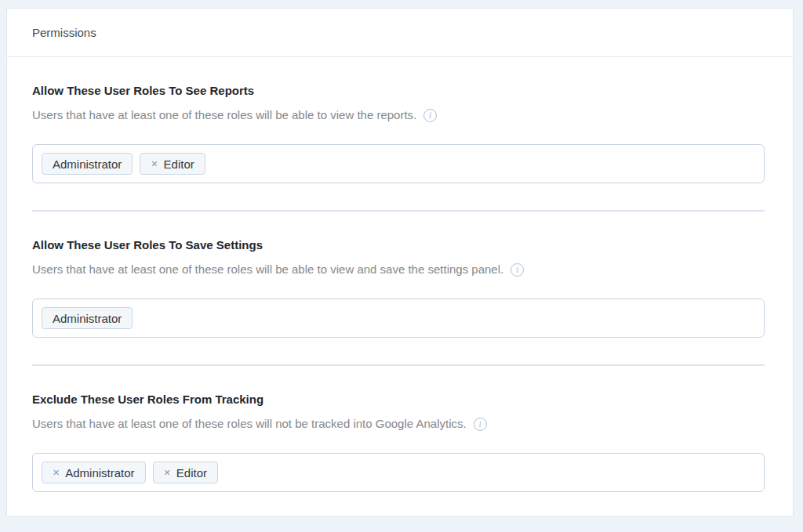 The width and height of the screenshot is (803, 532). Describe the element at coordinates (398, 400) in the screenshot. I see `section-heading: Exclude These User Roles From Tracking` at that location.